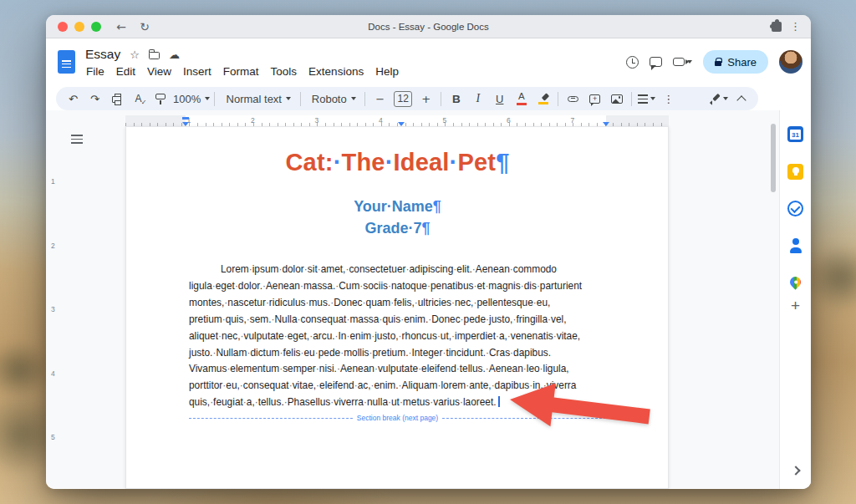  What do you see at coordinates (398, 206) in the screenshot?
I see `byline-line: Your·Name¶` at bounding box center [398, 206].